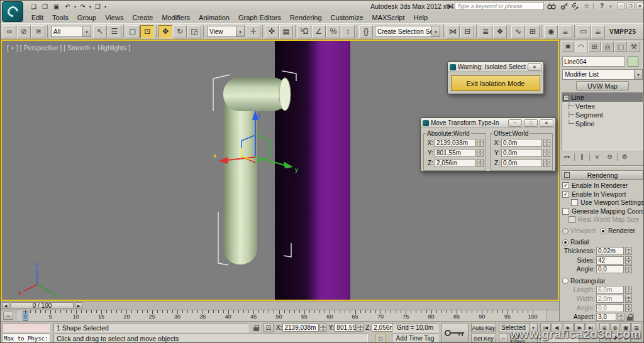 The width and height of the screenshot is (644, 343). Describe the element at coordinates (455, 163) in the screenshot. I see `transform-field-absolute-world-z: 2,056m` at that location.